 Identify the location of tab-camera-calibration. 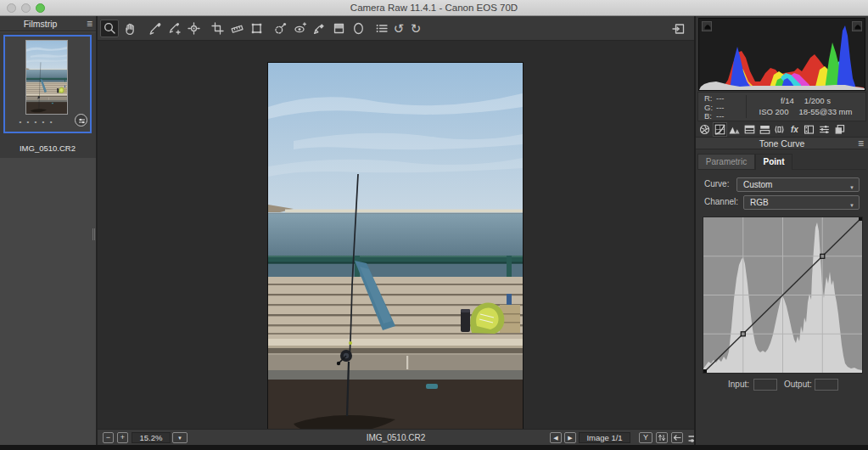
(809, 129).